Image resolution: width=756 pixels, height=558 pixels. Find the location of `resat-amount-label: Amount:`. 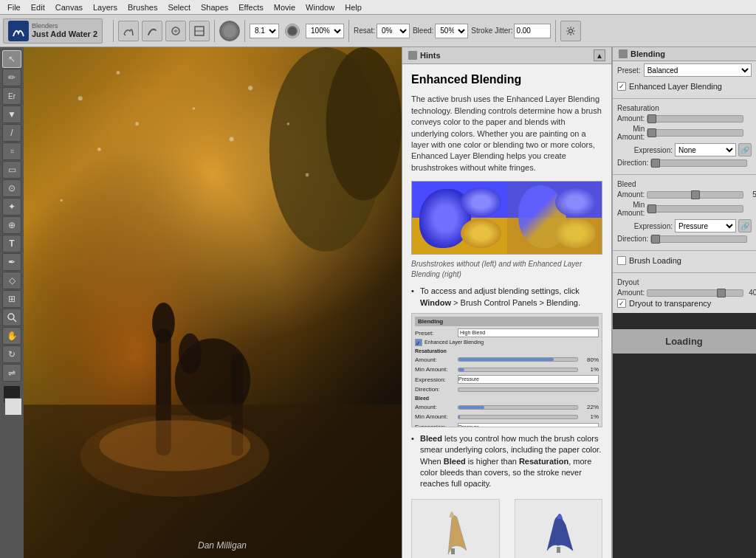

resat-amount-label: Amount: is located at coordinates (630, 118).